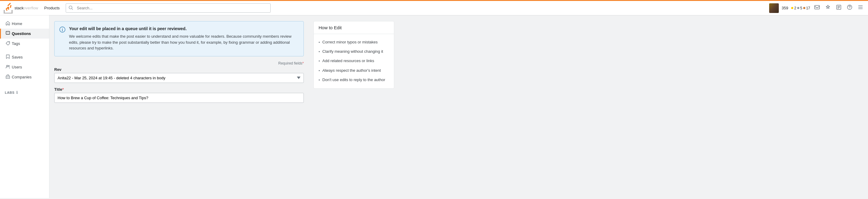  What do you see at coordinates (352, 70) in the screenshot?
I see `how-to-edit-item-4: Always respect the author's intent` at bounding box center [352, 70].